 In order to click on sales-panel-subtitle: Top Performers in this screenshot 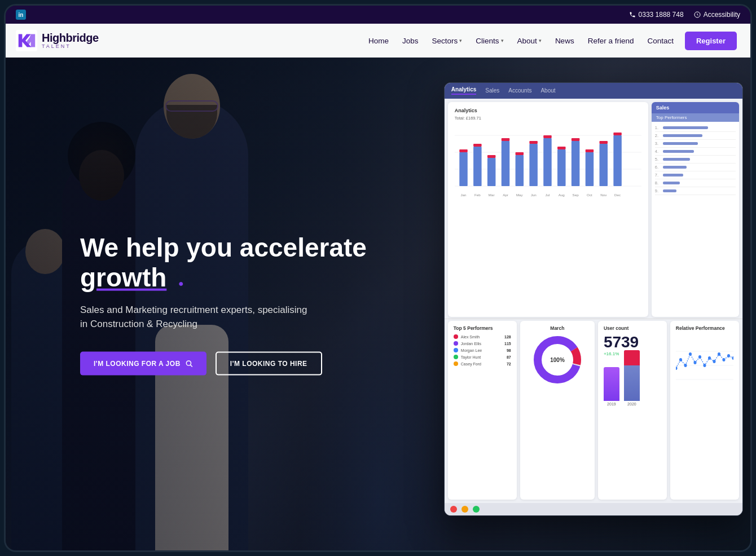, I will do `click(695, 117)`.